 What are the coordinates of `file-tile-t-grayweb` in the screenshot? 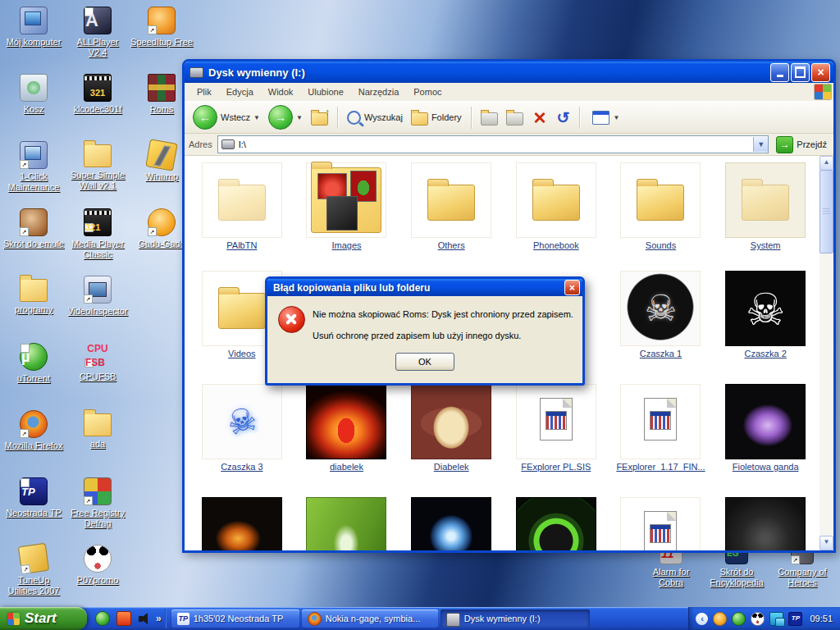 It's located at (765, 523).